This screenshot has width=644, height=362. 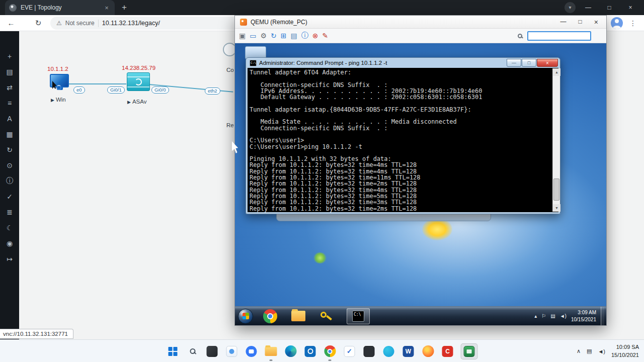 I want to click on virtual-screens-icon: ⊞, so click(x=284, y=36).